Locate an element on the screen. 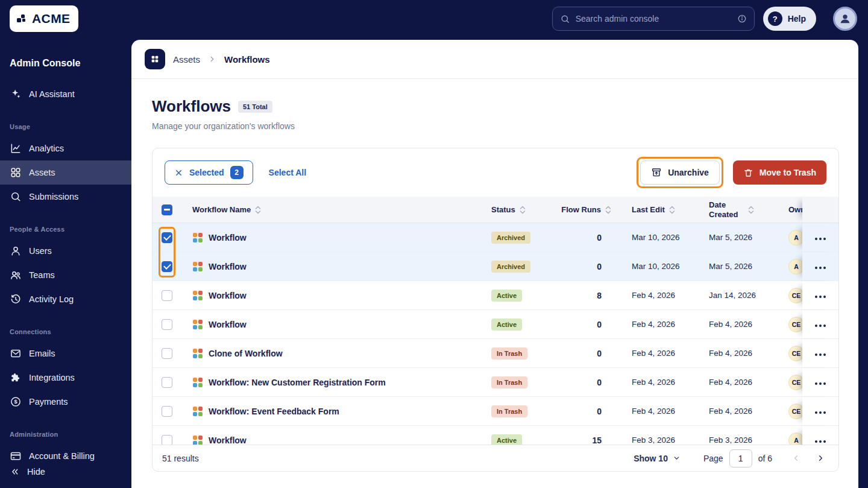  sidebar-item-assets: Assets is located at coordinates (66, 173).